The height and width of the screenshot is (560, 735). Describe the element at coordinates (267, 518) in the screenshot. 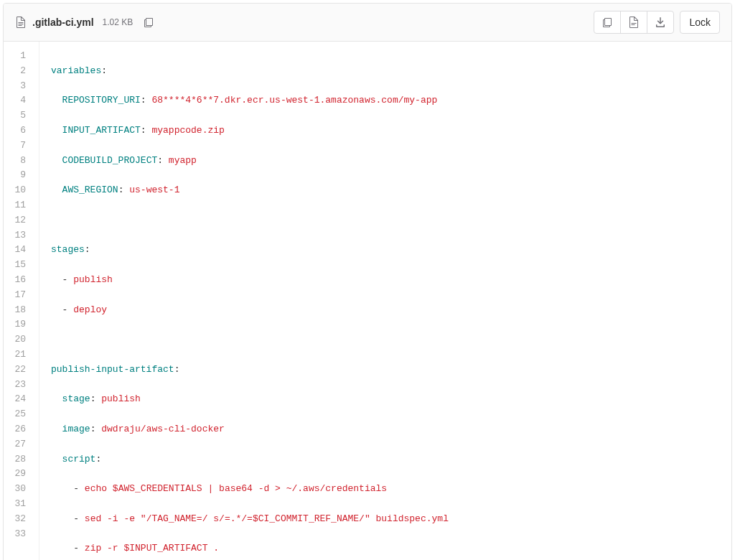

I see `yaml-value: sed -i -e "/TAG_NAME=/ s/=.*/=$CI_COMMIT…` at that location.